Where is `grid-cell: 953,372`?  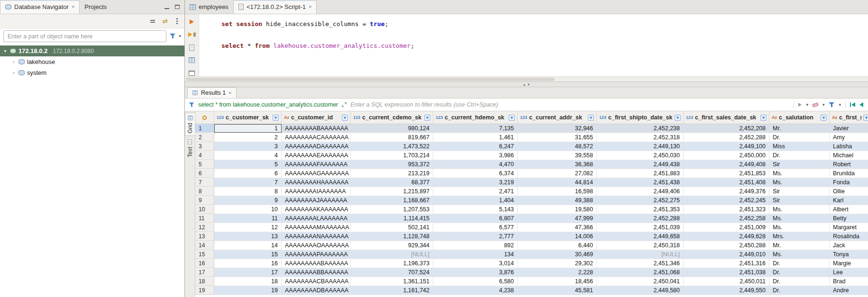 grid-cell: 953,372 is located at coordinates (392, 164).